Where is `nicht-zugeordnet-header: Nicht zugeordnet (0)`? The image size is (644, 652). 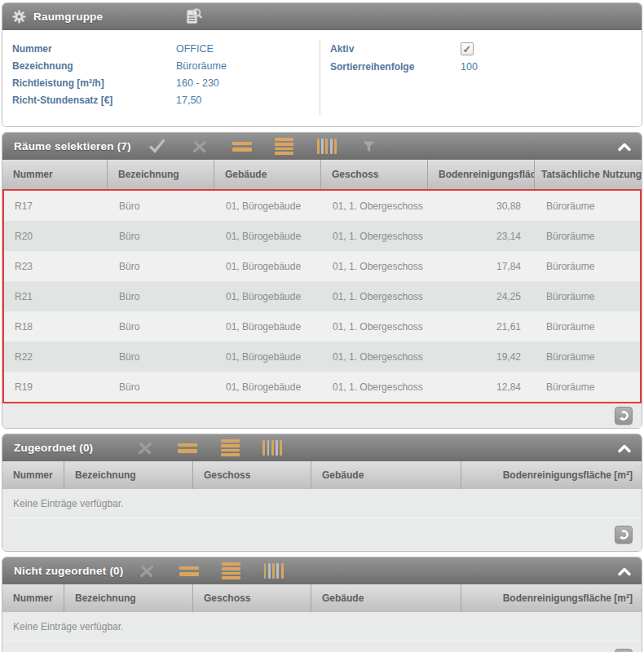 nicht-zugeordnet-header: Nicht zugeordnet (0) is located at coordinates (322, 570).